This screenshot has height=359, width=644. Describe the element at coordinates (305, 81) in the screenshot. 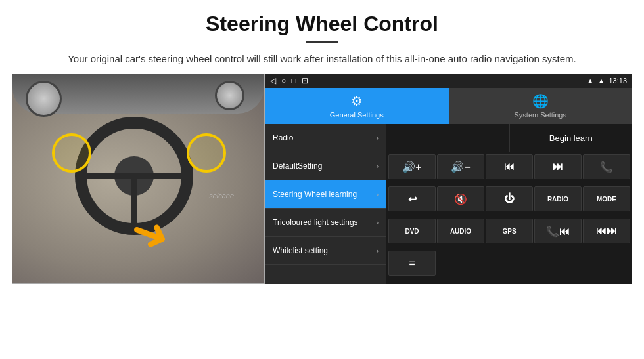

I see `cast-icon: ⊡` at that location.